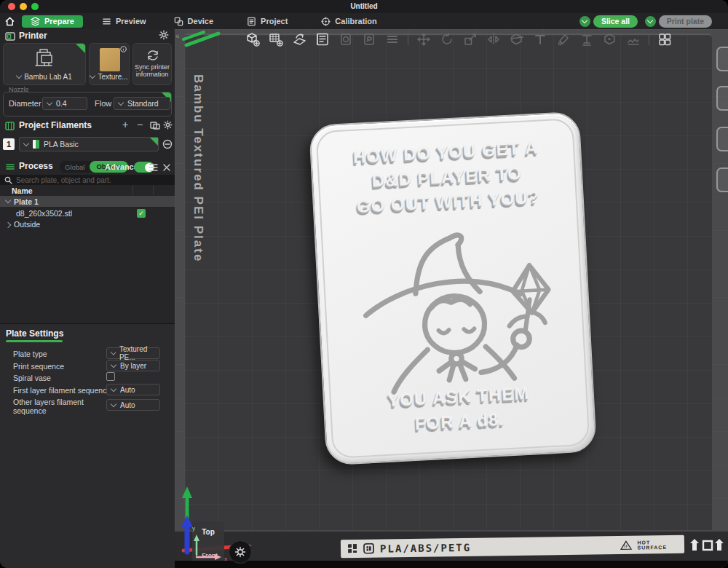  What do you see at coordinates (392, 39) in the screenshot?
I see `gcode-preview-icon` at bounding box center [392, 39].